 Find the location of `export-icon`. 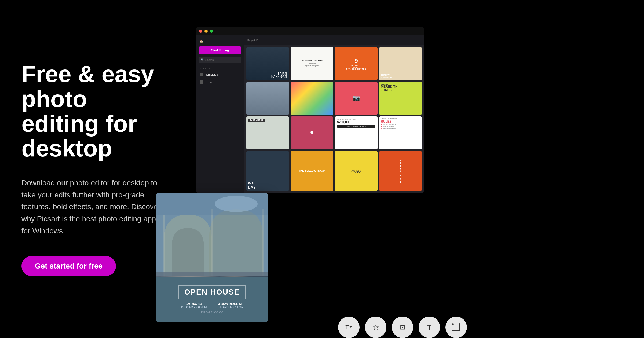

export-icon is located at coordinates (202, 82).